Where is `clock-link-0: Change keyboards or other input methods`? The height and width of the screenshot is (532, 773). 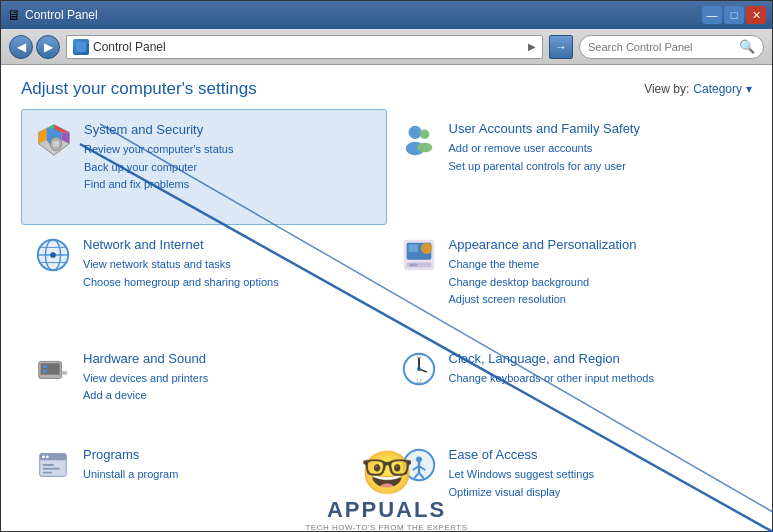 clock-link-0: Change keyboards or other input methods is located at coordinates (595, 379).